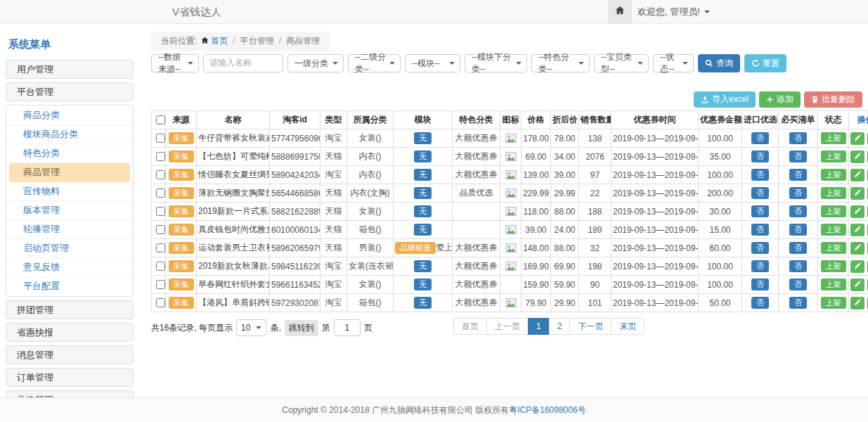 The height and width of the screenshot is (422, 868). I want to click on sidebar-item: 商品分类, so click(70, 115).